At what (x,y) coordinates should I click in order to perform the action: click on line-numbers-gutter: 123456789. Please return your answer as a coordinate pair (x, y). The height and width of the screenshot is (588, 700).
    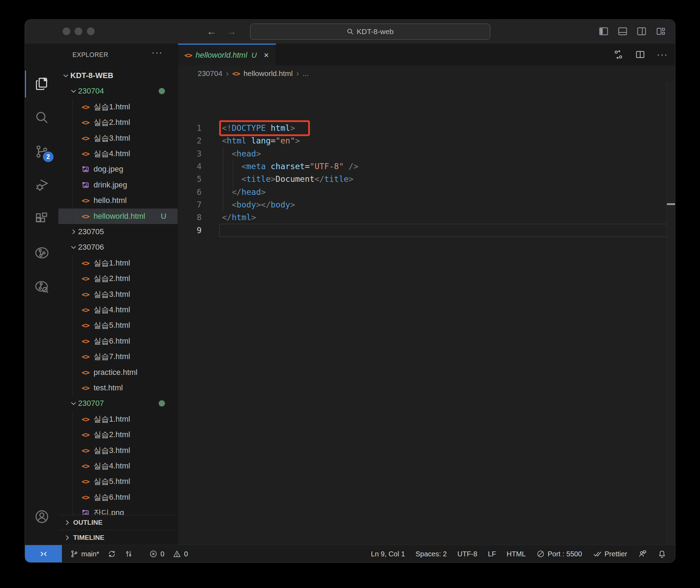
    Looking at the image, I should click on (195, 179).